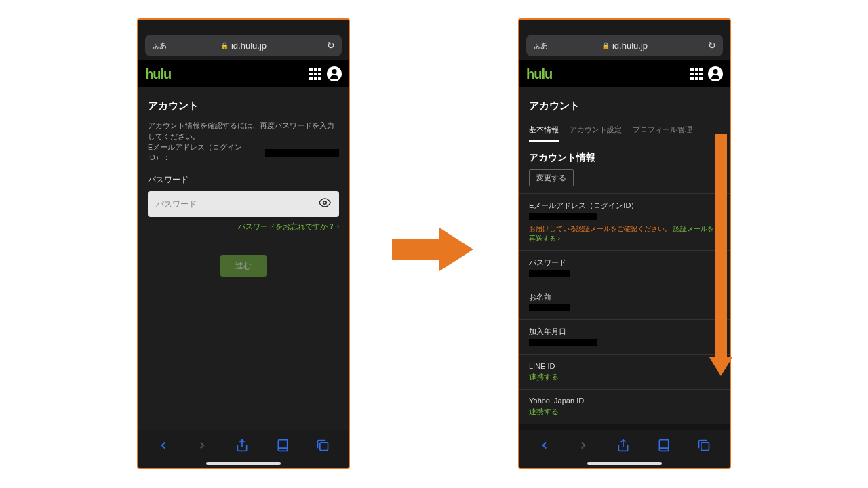  I want to click on redacted-password, so click(549, 273).